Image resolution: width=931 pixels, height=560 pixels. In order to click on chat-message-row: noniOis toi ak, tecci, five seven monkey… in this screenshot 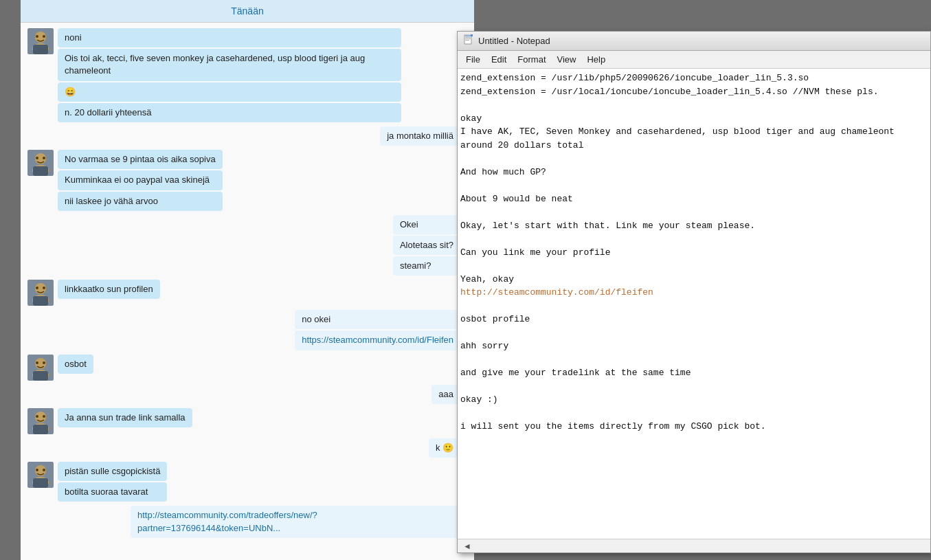, I will do `click(247, 76)`.